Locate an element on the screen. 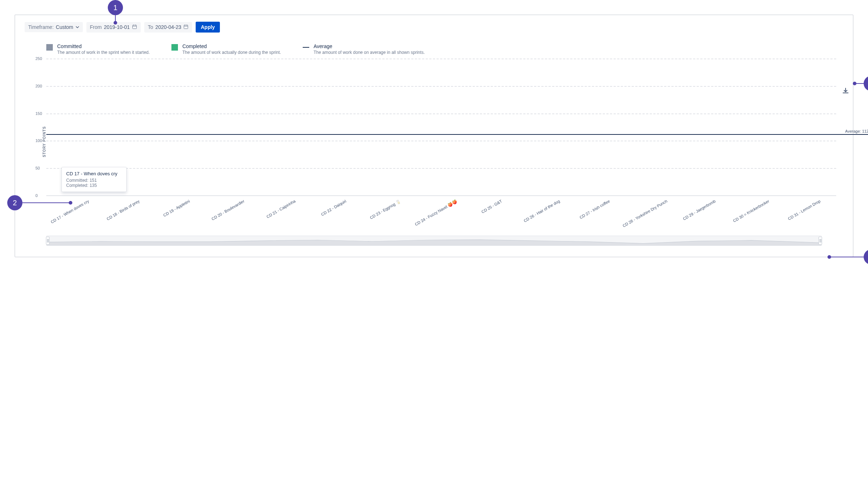 This screenshot has height=480, width=868. y-tick-label: 200 is located at coordinates (39, 86).